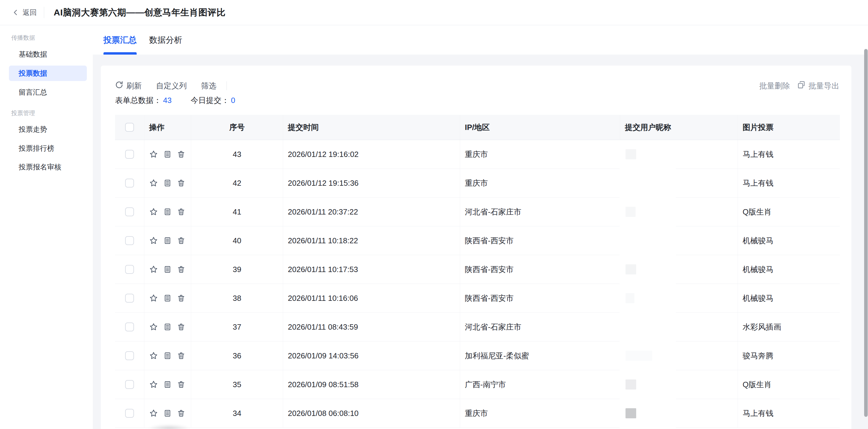 This screenshot has height=429, width=868. Describe the element at coordinates (48, 54) in the screenshot. I see `sidebar-item-basic-data: 基础数据` at that location.